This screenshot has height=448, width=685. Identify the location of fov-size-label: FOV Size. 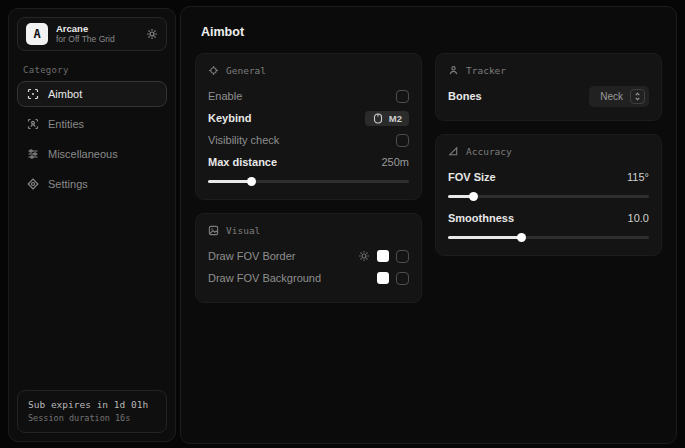
(472, 177).